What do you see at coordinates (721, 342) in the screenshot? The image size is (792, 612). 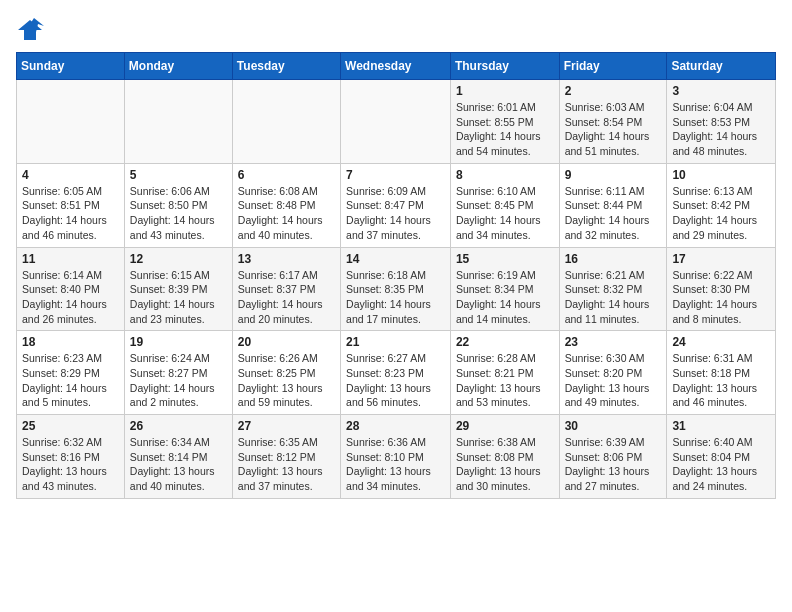 I see `day-number: 24` at bounding box center [721, 342].